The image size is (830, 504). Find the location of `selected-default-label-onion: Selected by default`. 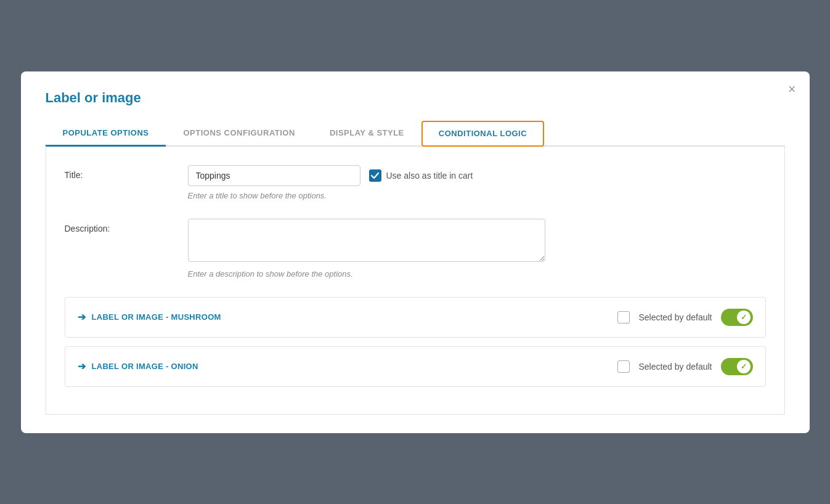

selected-default-label-onion: Selected by default is located at coordinates (675, 367).